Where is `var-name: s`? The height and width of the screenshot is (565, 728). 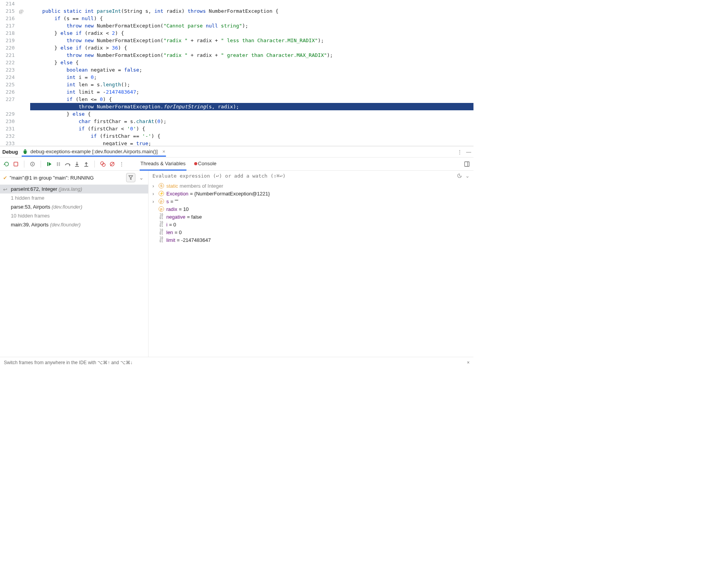 var-name: s is located at coordinates (168, 201).